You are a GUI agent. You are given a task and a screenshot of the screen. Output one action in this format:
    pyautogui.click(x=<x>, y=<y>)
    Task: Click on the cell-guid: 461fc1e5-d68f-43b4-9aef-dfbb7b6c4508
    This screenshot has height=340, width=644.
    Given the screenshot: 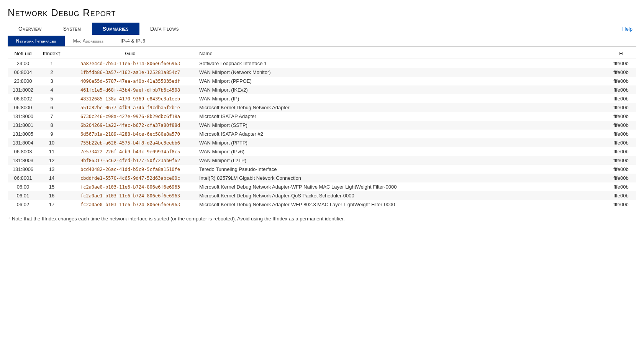 What is the action you would take?
    pyautogui.click(x=130, y=90)
    